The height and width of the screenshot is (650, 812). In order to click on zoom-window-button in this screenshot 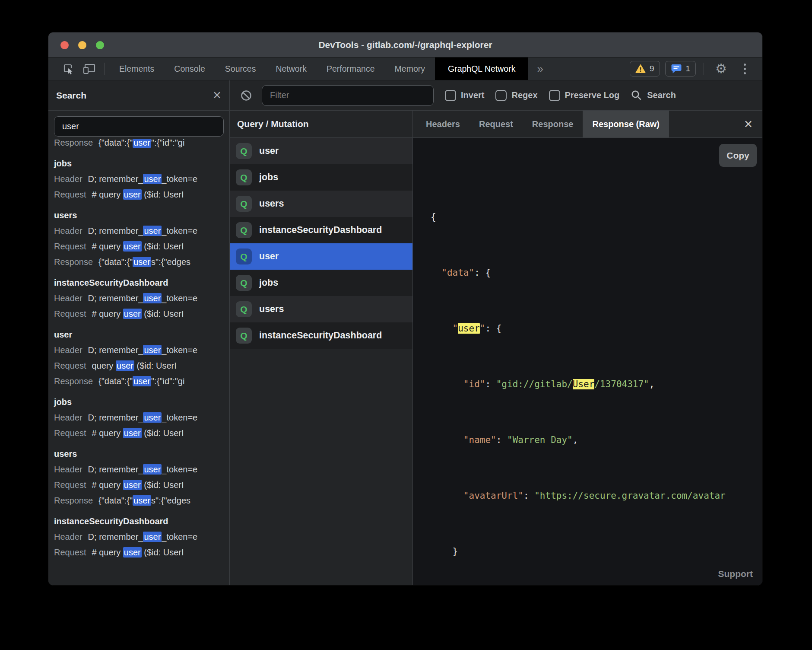, I will do `click(100, 45)`.